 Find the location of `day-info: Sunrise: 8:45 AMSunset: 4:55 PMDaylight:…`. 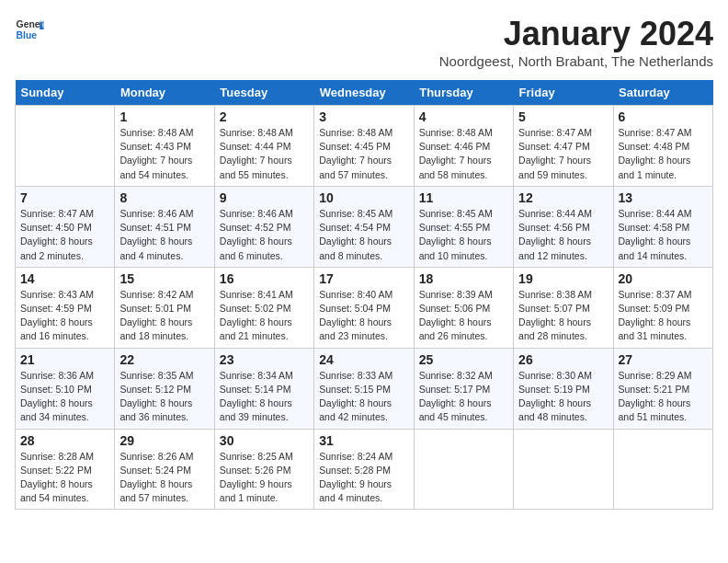

day-info: Sunrise: 8:45 AMSunset: 4:55 PMDaylight:… is located at coordinates (463, 236).